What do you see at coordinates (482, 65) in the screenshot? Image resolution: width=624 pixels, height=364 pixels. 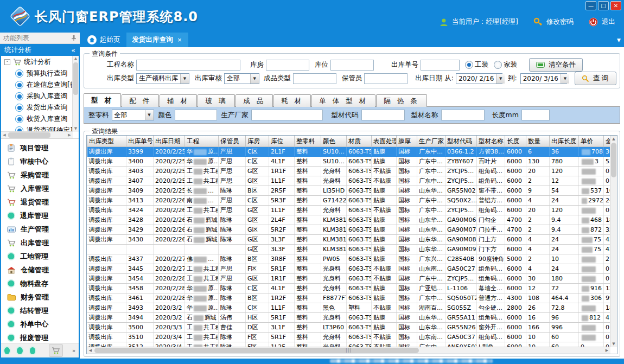 I see `radio-gongzhuang-label: 工装` at bounding box center [482, 65].